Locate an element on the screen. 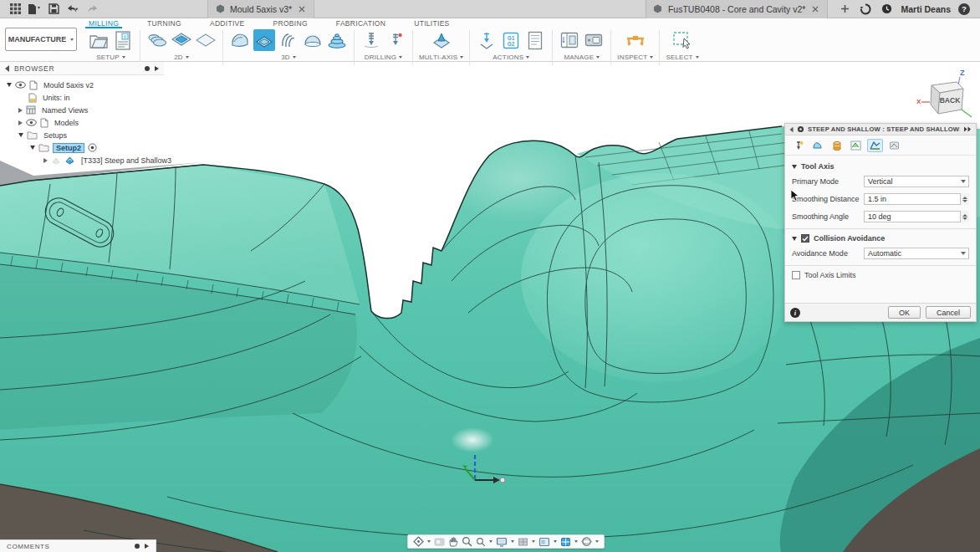 This screenshot has width=980, height=552. double-arrow-icon is located at coordinates (967, 129).